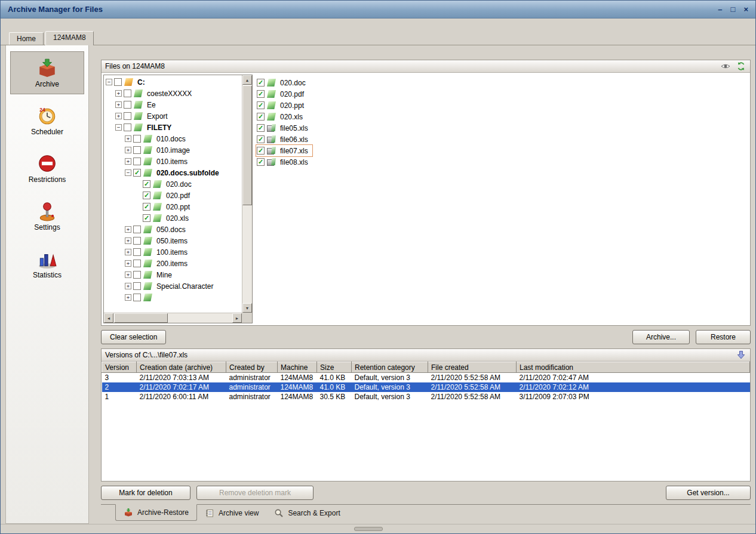 Image resolution: width=756 pixels, height=534 pixels. Describe the element at coordinates (133, 297) in the screenshot. I see `tree-item` at that location.